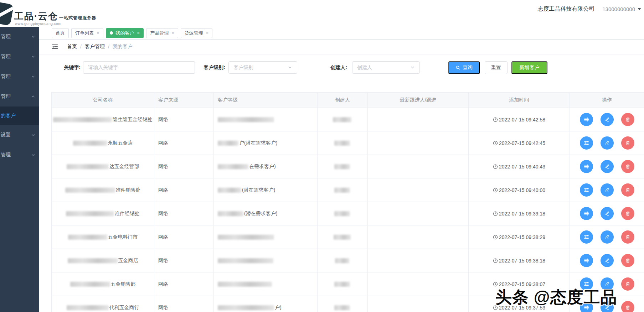 Image resolution: width=644 pixels, height=312 pixels. Describe the element at coordinates (139, 68) in the screenshot. I see `keyword-input: 请输入关键字` at that location.